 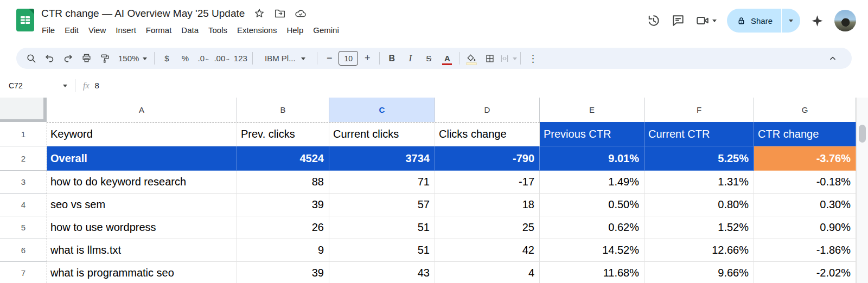 What do you see at coordinates (48, 30) in the screenshot?
I see `menu-file: File` at bounding box center [48, 30].